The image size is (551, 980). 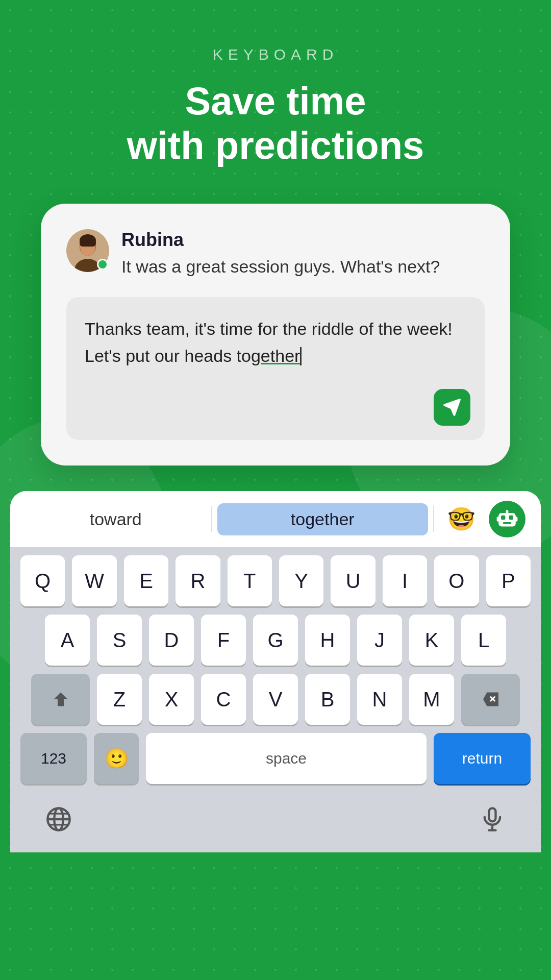 I want to click on key-row-4: 123 🙂 space return, so click(x=276, y=758).